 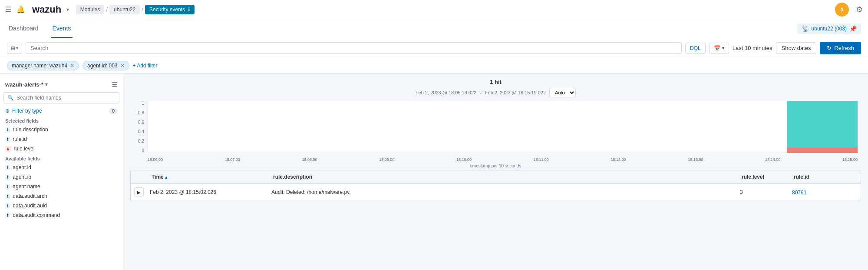 I want to click on logo-text: wazuh, so click(x=47, y=10).